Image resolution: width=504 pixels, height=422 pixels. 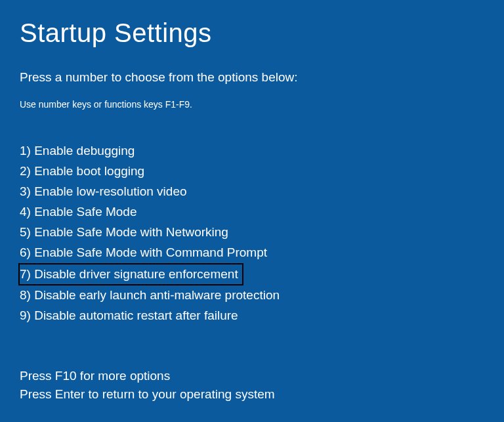 I want to click on option-row-6: 6) Enable Safe Mode with Command Prompt, so click(x=252, y=253).